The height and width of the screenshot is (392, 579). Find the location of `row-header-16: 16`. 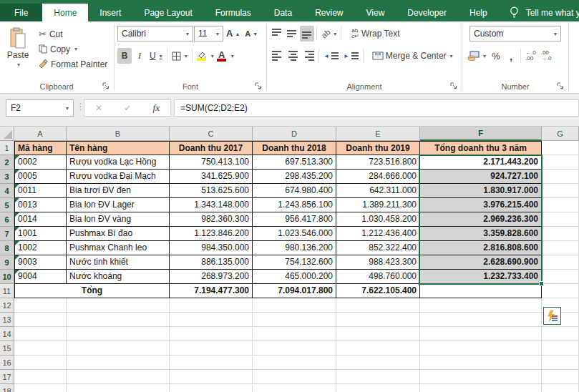

row-header-16: 16 is located at coordinates (7, 363).